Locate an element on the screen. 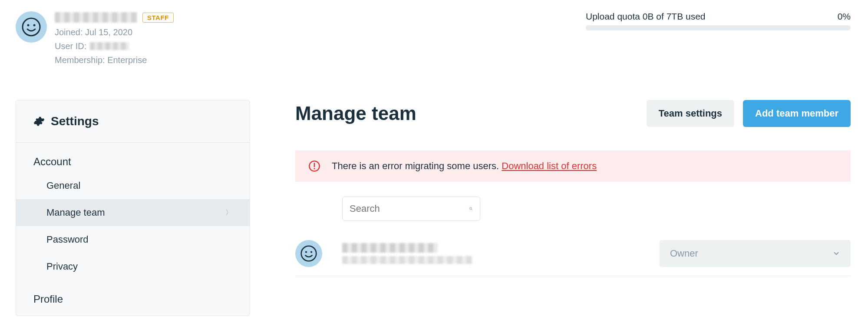 Image resolution: width=868 pixels, height=327 pixels. search-input is located at coordinates (409, 209).